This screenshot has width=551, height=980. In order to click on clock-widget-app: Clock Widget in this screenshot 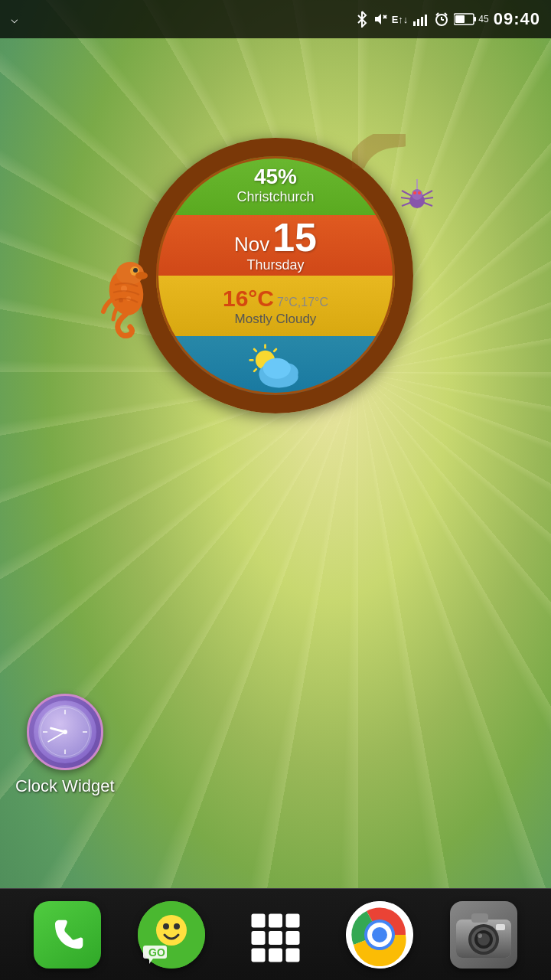, I will do `click(65, 745)`.